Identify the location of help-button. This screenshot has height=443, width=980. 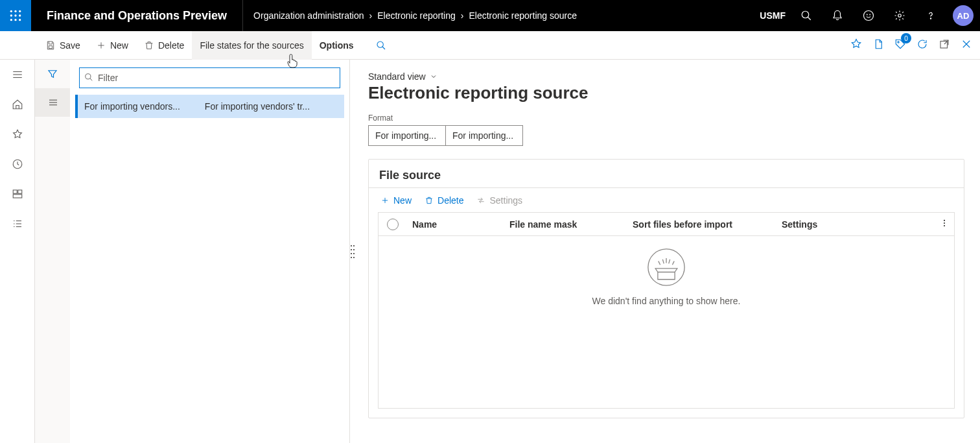
(931, 16).